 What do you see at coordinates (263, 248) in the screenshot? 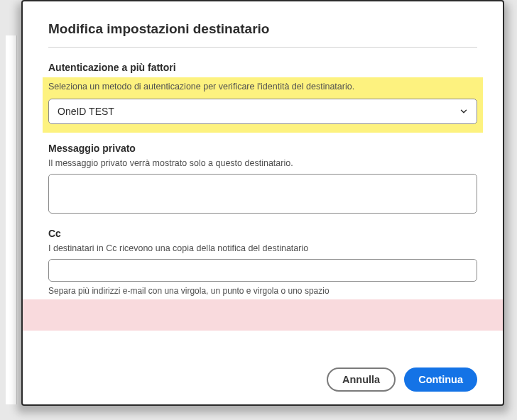
I see `cc-subtext: I destinatari in Cc ricevono una copia d…` at bounding box center [263, 248].